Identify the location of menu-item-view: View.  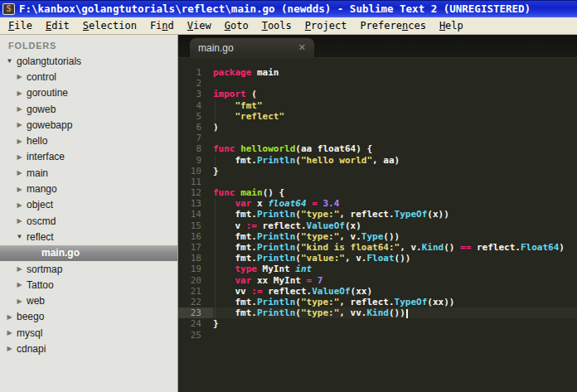
(199, 26).